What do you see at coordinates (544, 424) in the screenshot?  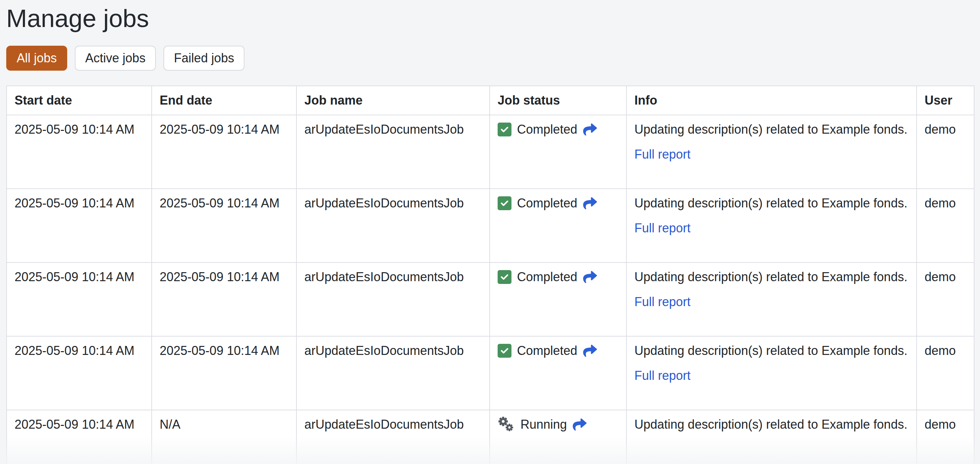 I see `job-status-label: Running` at bounding box center [544, 424].